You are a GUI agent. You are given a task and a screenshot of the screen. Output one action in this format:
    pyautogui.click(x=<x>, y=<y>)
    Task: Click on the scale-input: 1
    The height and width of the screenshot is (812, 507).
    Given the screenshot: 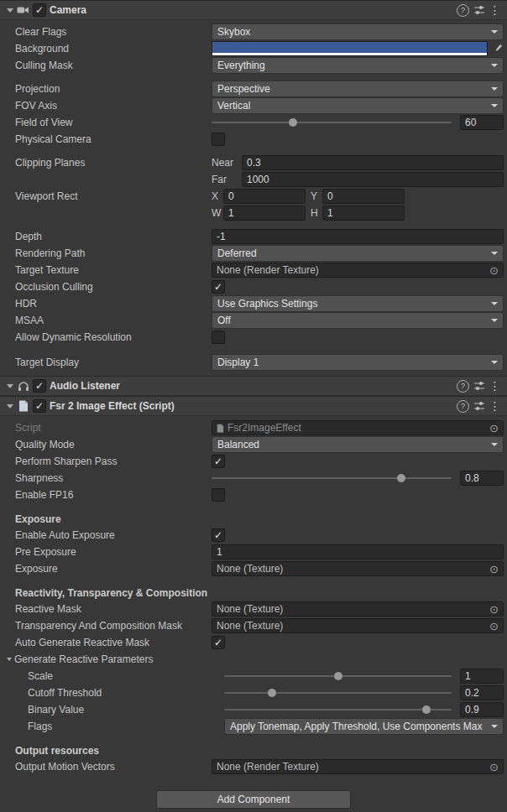 What is the action you would take?
    pyautogui.click(x=482, y=676)
    